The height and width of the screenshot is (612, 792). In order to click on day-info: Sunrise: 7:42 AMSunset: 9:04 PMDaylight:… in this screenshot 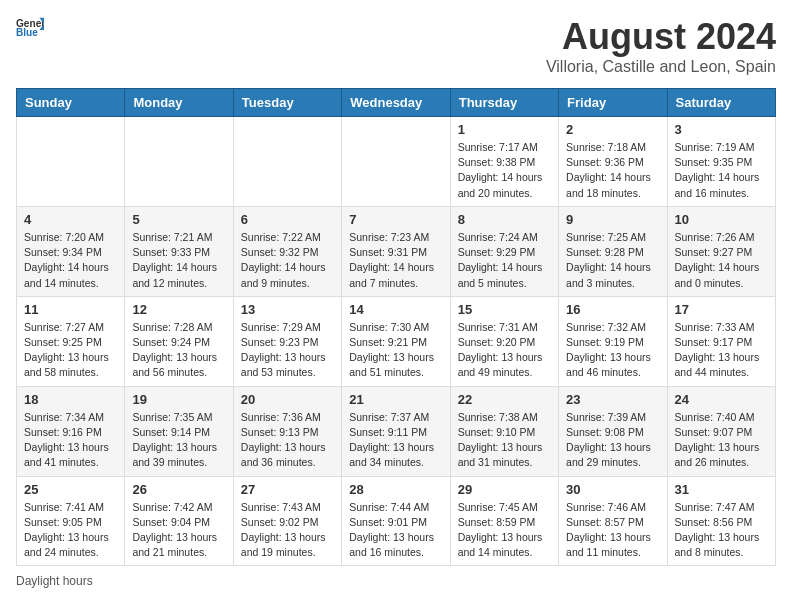, I will do `click(178, 530)`.